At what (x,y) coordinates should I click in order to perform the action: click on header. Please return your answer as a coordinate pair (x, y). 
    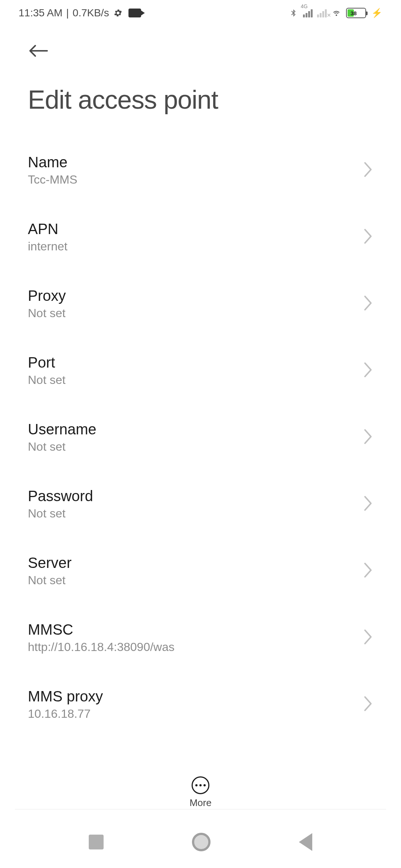
    Looking at the image, I should click on (200, 48).